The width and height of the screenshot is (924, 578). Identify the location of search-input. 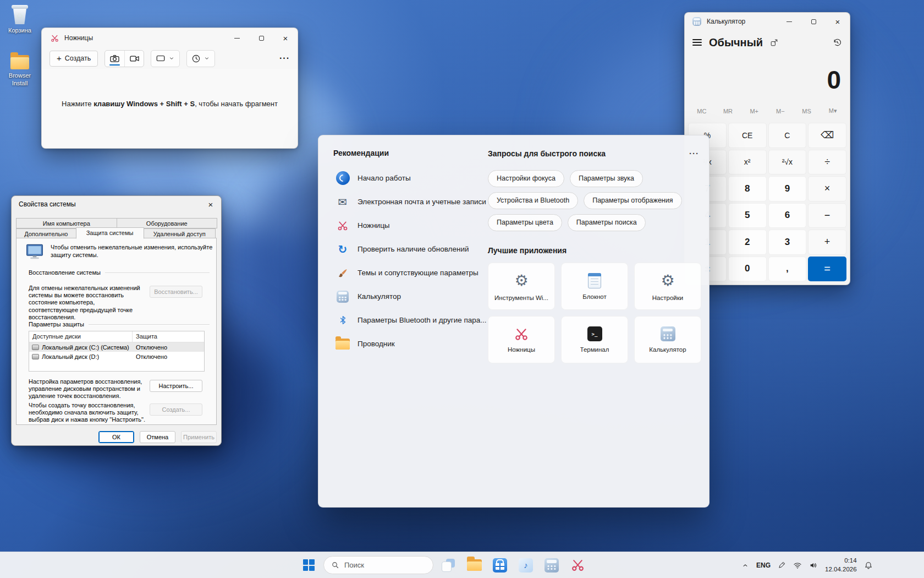
(380, 565).